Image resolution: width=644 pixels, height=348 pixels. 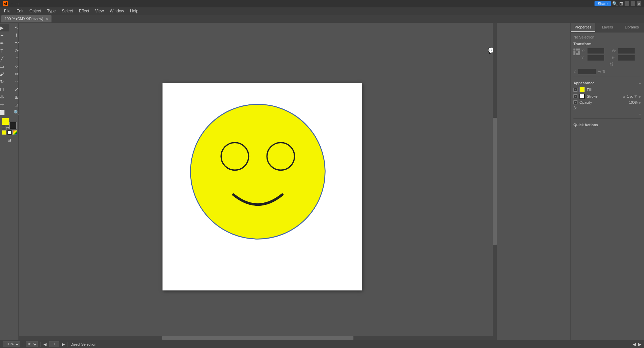 I want to click on menu-window: Window, so click(x=117, y=11).